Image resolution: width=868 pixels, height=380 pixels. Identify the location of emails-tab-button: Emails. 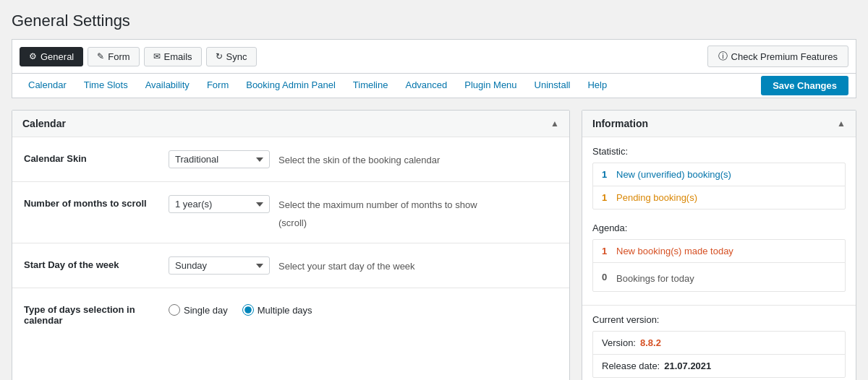
(173, 56).